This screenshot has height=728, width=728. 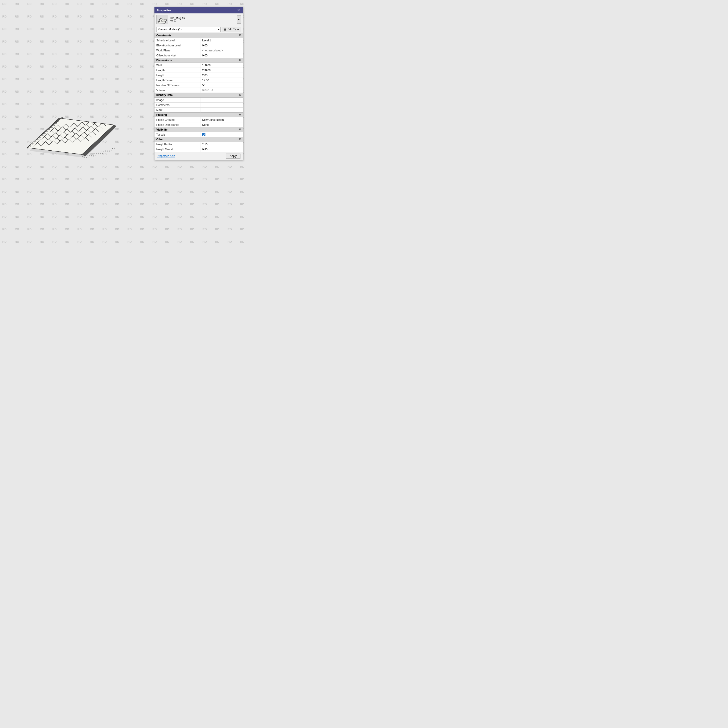 What do you see at coordinates (199, 130) in the screenshot?
I see `section-header-visibility: Visibility⊞` at bounding box center [199, 130].